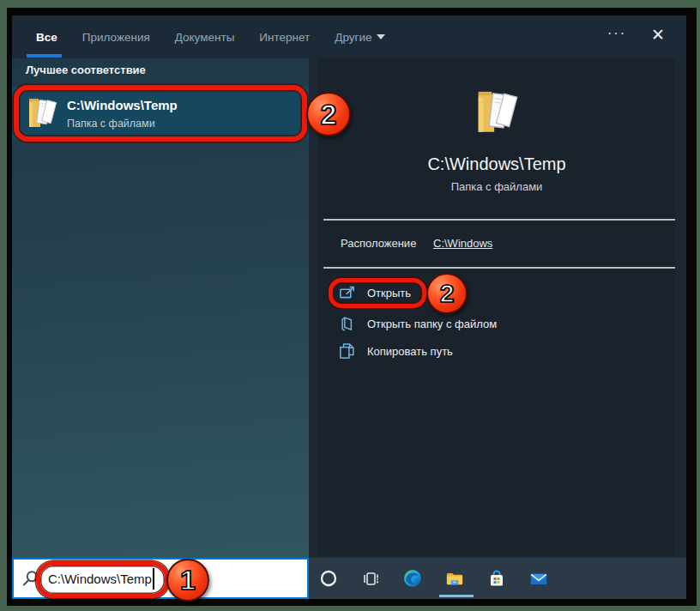 The width and height of the screenshot is (700, 611). Describe the element at coordinates (100, 578) in the screenshot. I see `search-value: C:\Windows\Temp` at that location.